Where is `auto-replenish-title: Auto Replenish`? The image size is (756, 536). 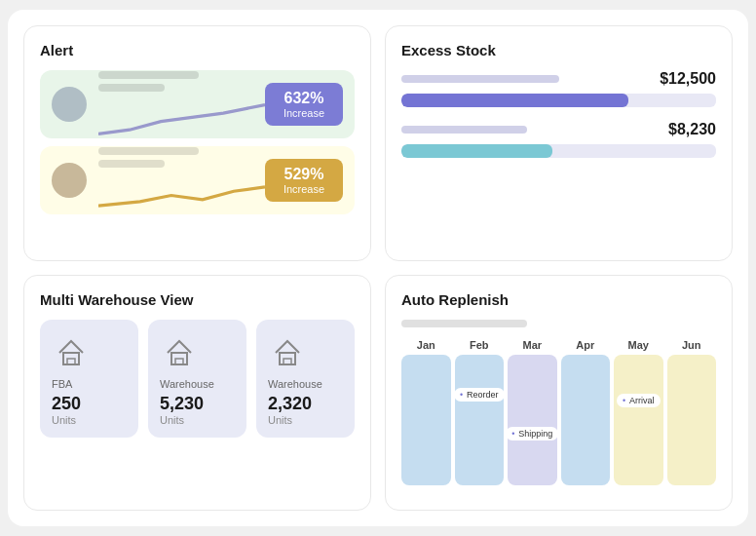 auto-replenish-title: Auto Replenish is located at coordinates (559, 300).